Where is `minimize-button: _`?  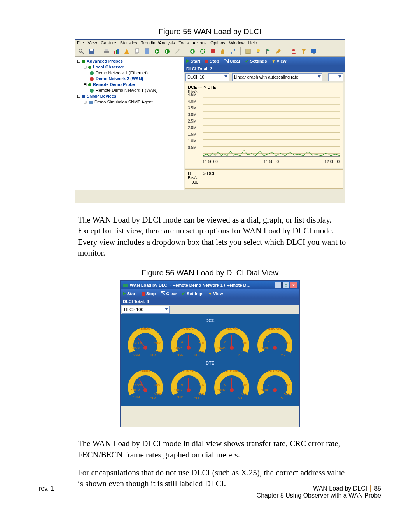
minimize-button: _ is located at coordinates (278, 285).